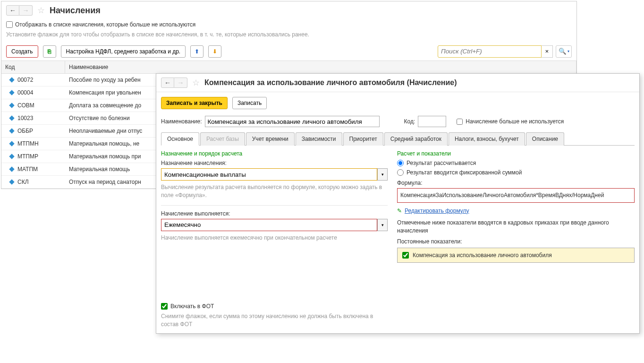 This screenshot has height=363, width=644. Describe the element at coordinates (124, 52) in the screenshot. I see `settings-button: Настройка НДФЛ, среднего заработка и др.` at that location.